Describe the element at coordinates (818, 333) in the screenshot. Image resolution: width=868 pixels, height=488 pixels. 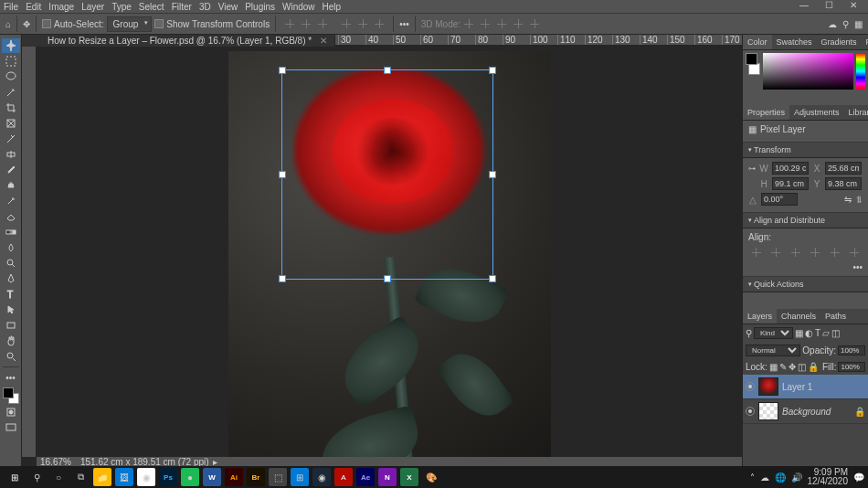
I see `filter-type-icon: T` at that location.